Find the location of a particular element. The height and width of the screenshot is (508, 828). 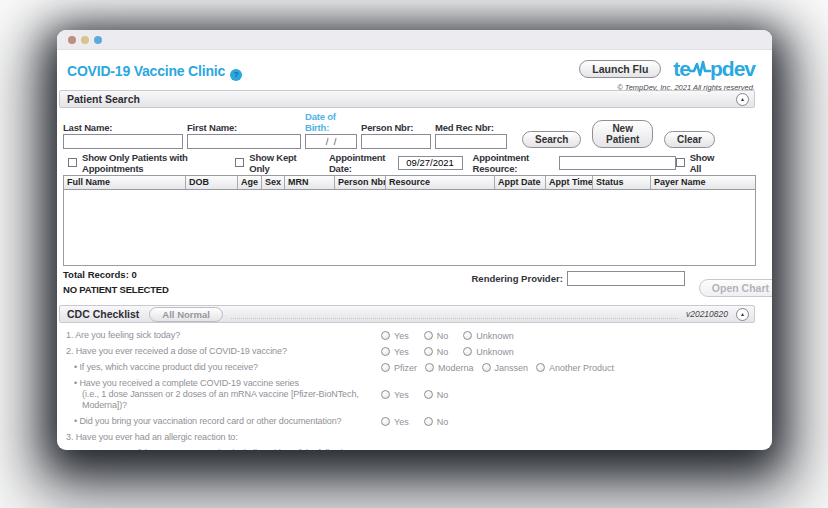

show-all-checkbox is located at coordinates (680, 162).